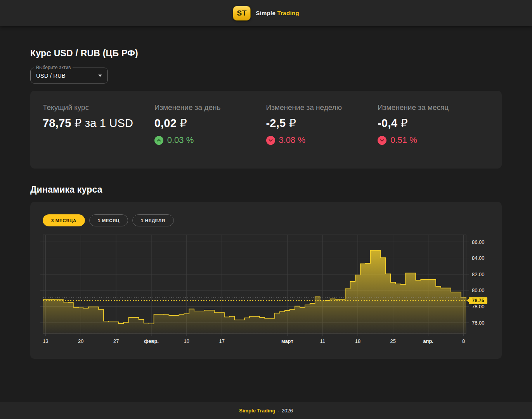  Describe the element at coordinates (151, 341) in the screenshot. I see `svg-text: февр.` at that location.